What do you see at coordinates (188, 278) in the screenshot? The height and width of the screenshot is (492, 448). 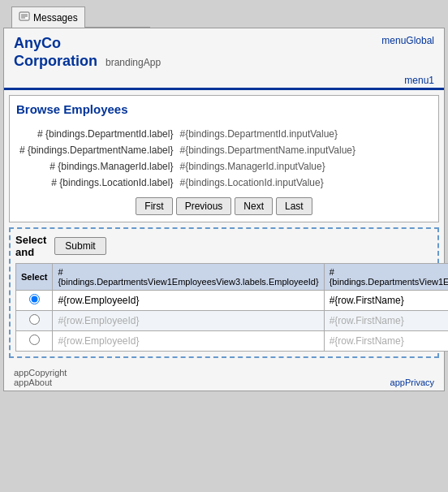 I see `col-employee-id: # {bindings.DepartmentsView1EmployeesVie…` at bounding box center [188, 278].